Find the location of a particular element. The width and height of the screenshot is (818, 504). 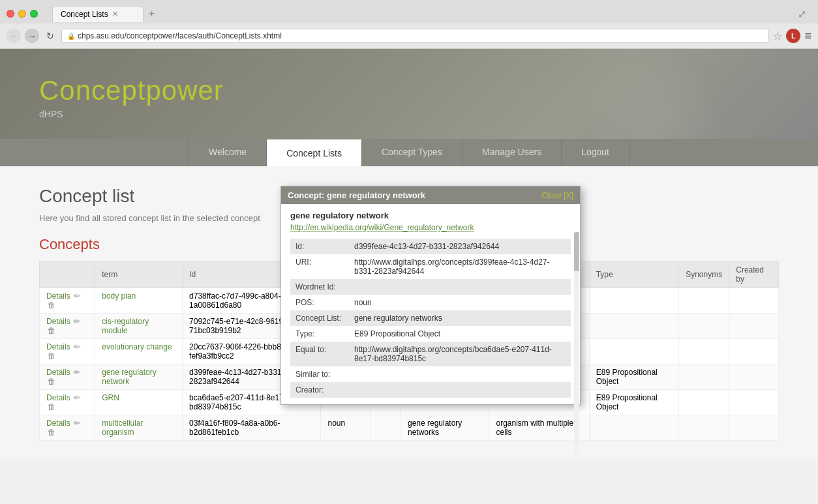

term-link: evolutionary change is located at coordinates (137, 347).